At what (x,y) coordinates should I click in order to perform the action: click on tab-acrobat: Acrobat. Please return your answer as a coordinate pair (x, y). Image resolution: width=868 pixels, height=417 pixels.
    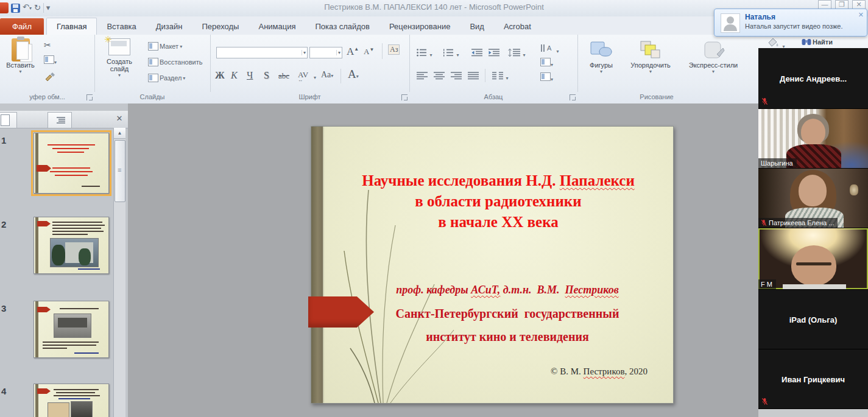
    Looking at the image, I should click on (518, 27).